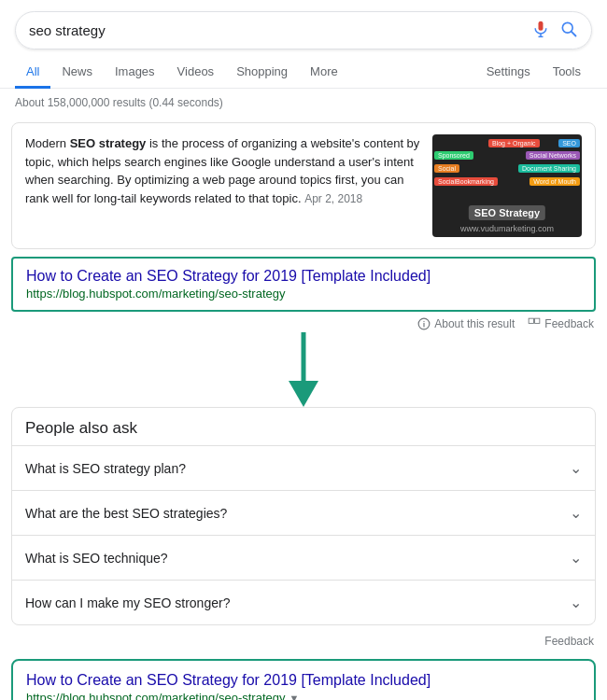 The width and height of the screenshot is (607, 700). What do you see at coordinates (570, 144) in the screenshot?
I see `diagram-tag: SEO` at bounding box center [570, 144].